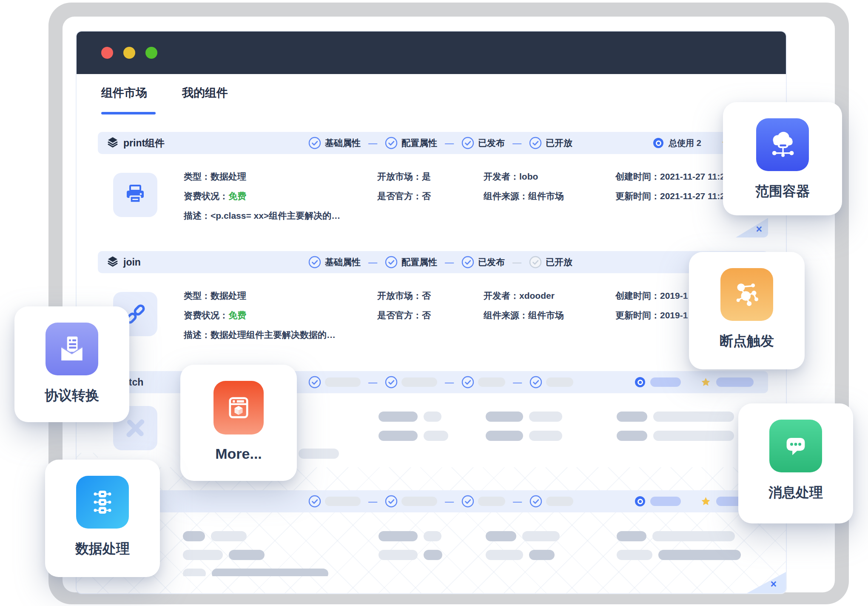 This screenshot has height=606, width=868. Describe the element at coordinates (129, 53) in the screenshot. I see `minimize-window-icon` at that location.